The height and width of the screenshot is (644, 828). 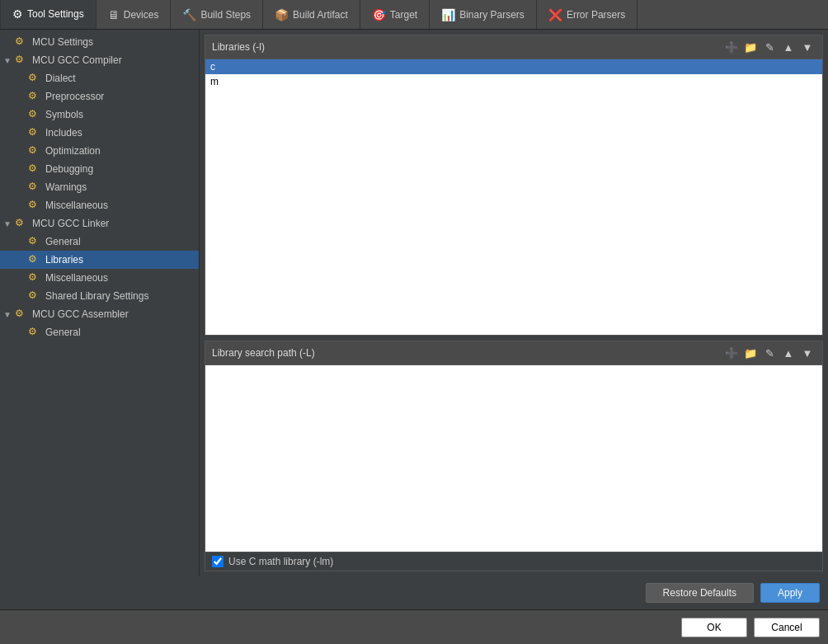 I want to click on libraries-panel-title: Libraries (-l), so click(x=238, y=47).